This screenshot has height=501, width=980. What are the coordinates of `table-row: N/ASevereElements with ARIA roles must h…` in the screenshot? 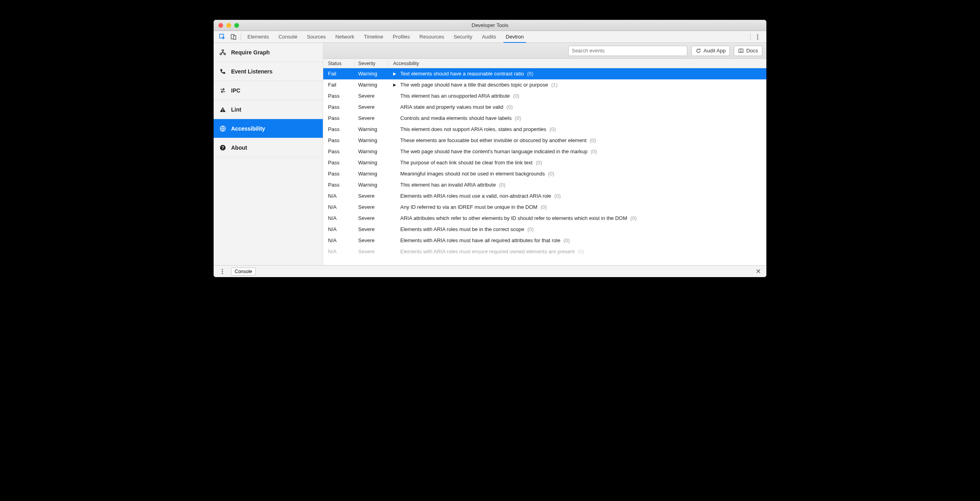 It's located at (545, 241).